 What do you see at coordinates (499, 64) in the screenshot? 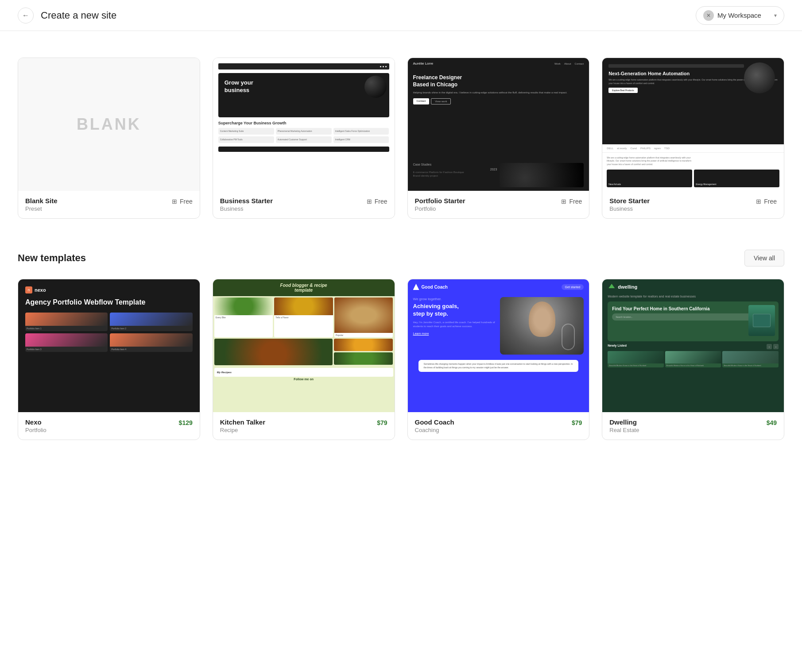
I see `pf-nav: Aurélie Lorre Work About Contact` at bounding box center [499, 64].